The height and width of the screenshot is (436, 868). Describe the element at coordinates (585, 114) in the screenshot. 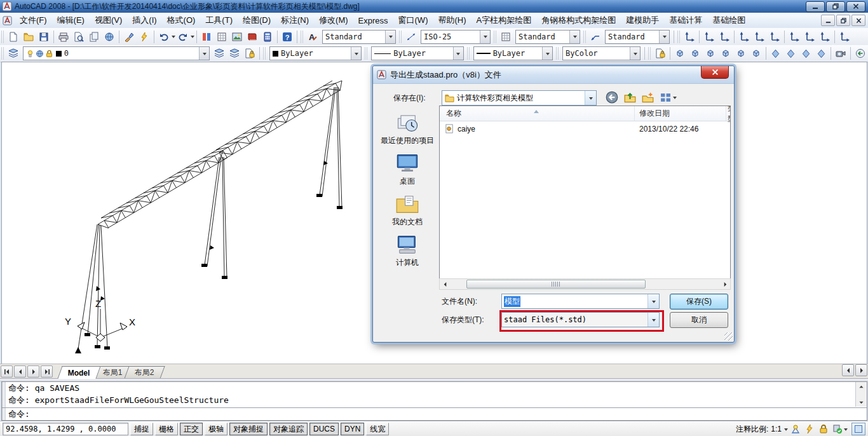

I see `file-list-header: 名称 修改日期 类型` at that location.